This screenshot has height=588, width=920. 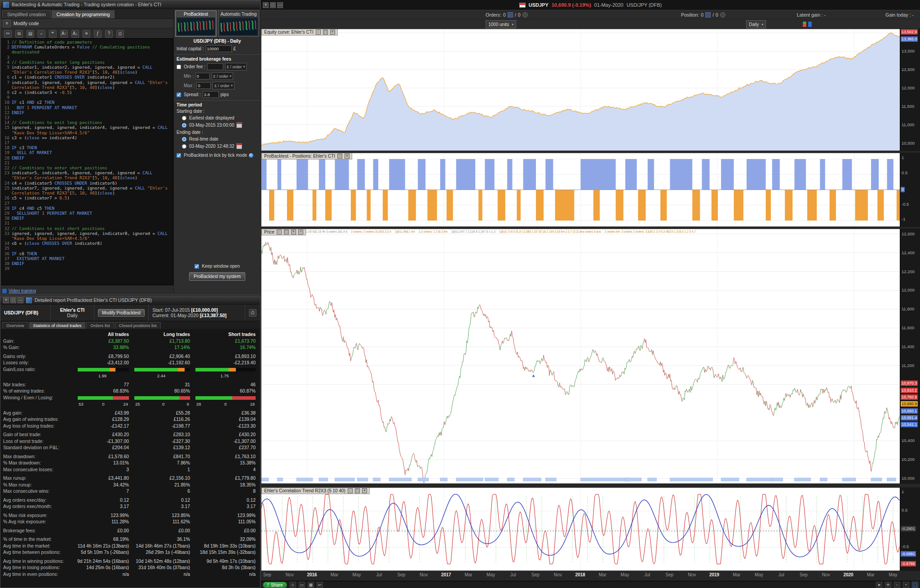 I want to click on max-input, so click(x=203, y=85).